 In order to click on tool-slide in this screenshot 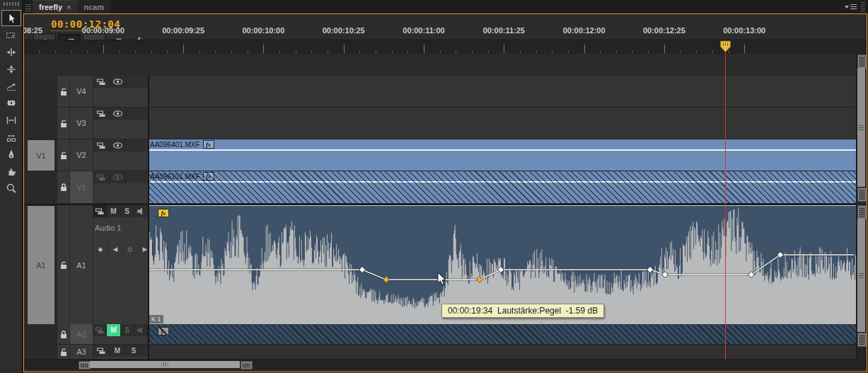, I will do `click(11, 137)`.